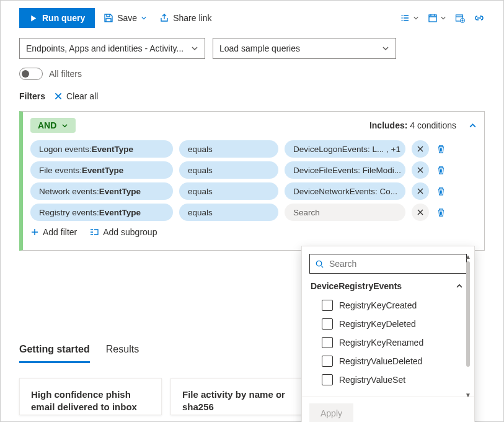 The width and height of the screenshot is (504, 422). Describe the element at coordinates (331, 413) in the screenshot. I see `apply-button: Apply` at that location.